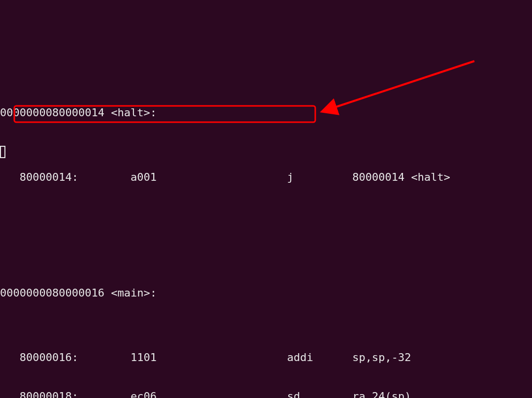 This screenshot has height=398, width=532. What do you see at coordinates (209, 177) in the screenshot?
I see `col-bytes: a001` at bounding box center [209, 177].